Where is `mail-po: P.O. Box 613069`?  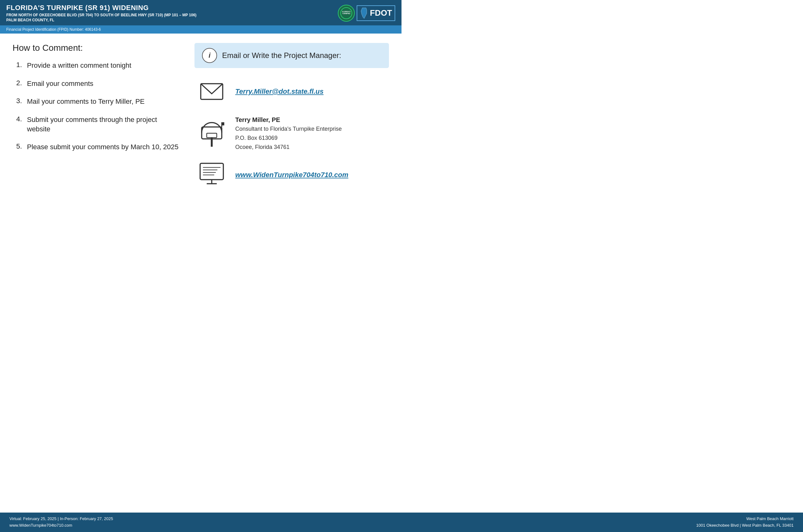
mail-po: P.O. Box 613069 is located at coordinates (311, 138).